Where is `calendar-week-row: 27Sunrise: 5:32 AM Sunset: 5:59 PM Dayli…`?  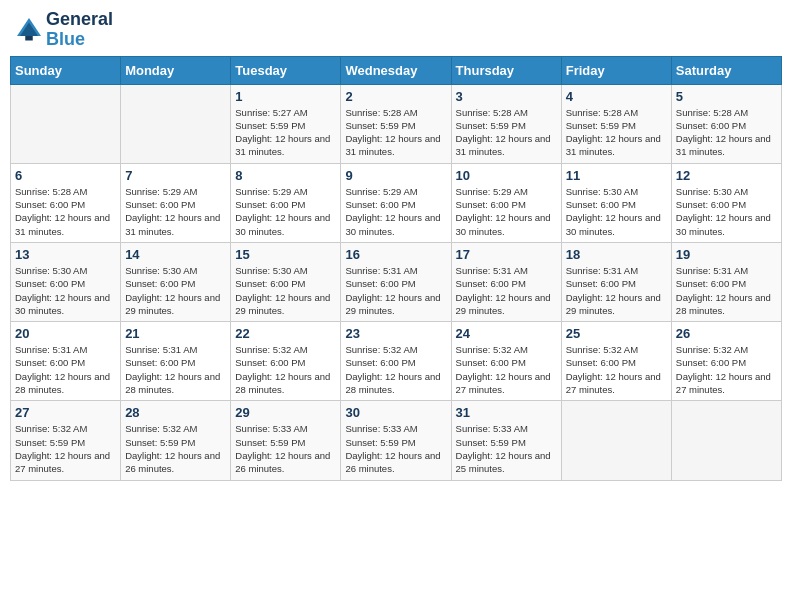
calendar-week-row: 27Sunrise: 5:32 AM Sunset: 5:59 PM Dayli… is located at coordinates (396, 440).